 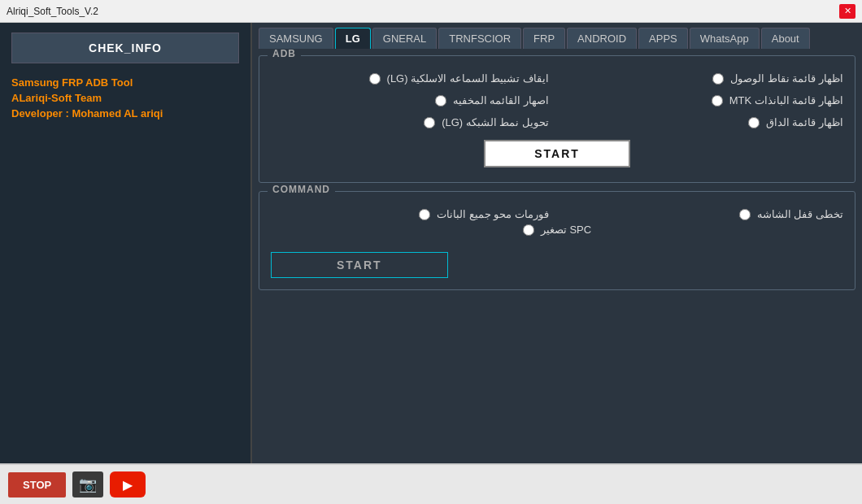 What do you see at coordinates (754, 123) in the screenshot?
I see `adb-radio-right3` at bounding box center [754, 123].